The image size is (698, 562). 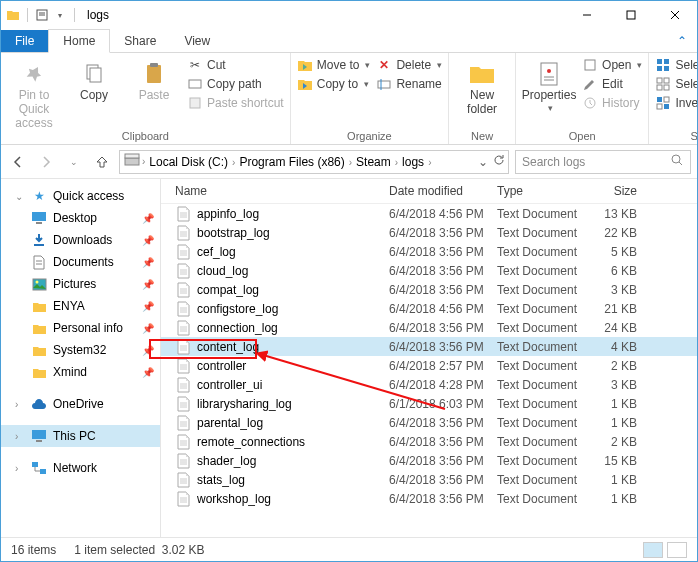 I want to click on sidebar-pinned-item: Personal info📌, so click(x=80, y=328).